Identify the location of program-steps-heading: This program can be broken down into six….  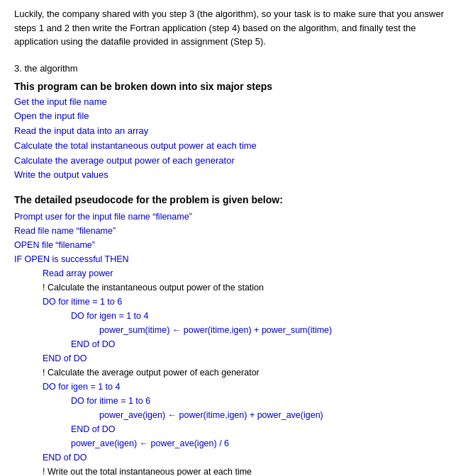
(234, 86).